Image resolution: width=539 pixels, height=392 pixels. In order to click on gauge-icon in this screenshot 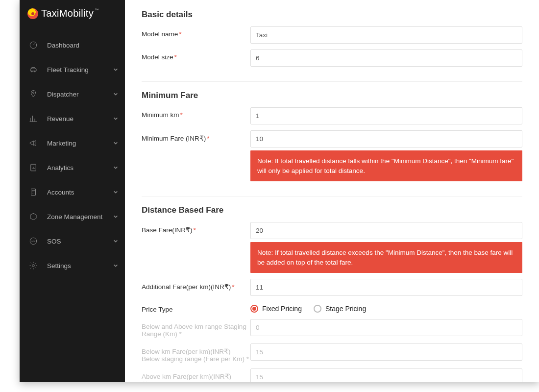, I will do `click(33, 45)`.